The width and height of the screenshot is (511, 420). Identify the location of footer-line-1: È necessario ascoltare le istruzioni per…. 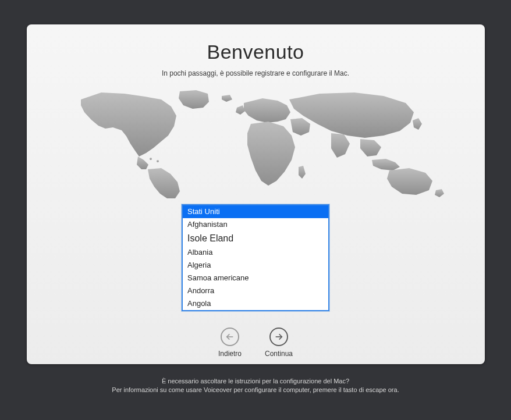
(255, 382).